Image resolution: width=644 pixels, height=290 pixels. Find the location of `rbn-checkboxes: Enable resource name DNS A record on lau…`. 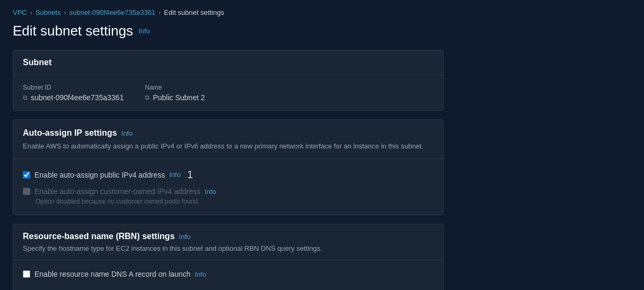

rbn-checkboxes: Enable resource name DNS A record on lau… is located at coordinates (228, 275).